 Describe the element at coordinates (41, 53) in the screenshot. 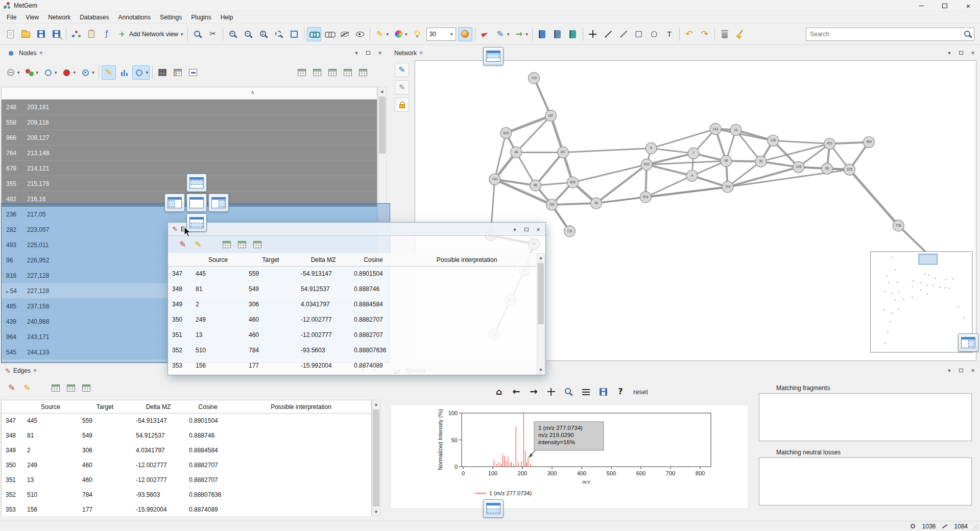

I see `tab-nodes-close-icon` at that location.